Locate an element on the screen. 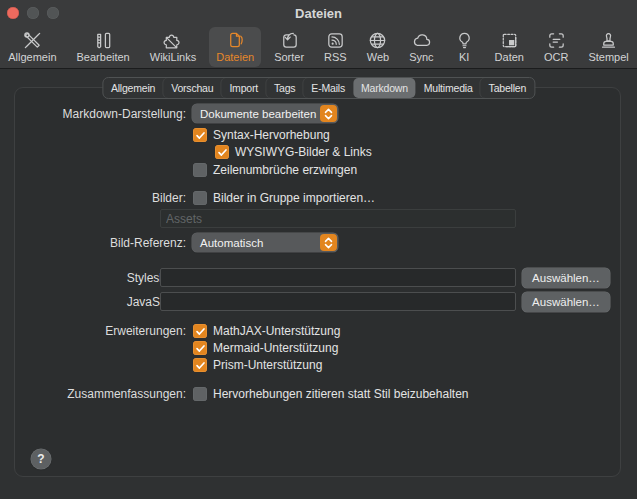 Image resolution: width=637 pixels, height=499 pixels. toolbar-item-bearbeiten: Bearbeiten is located at coordinates (104, 47).